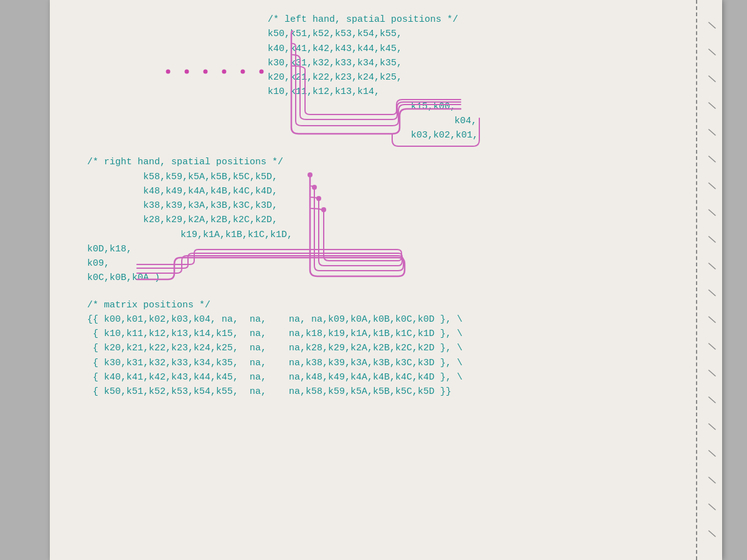 The width and height of the screenshot is (747, 560). Describe the element at coordinates (570, 121) in the screenshot. I see `left-hand-line-7: k04,` at that location.